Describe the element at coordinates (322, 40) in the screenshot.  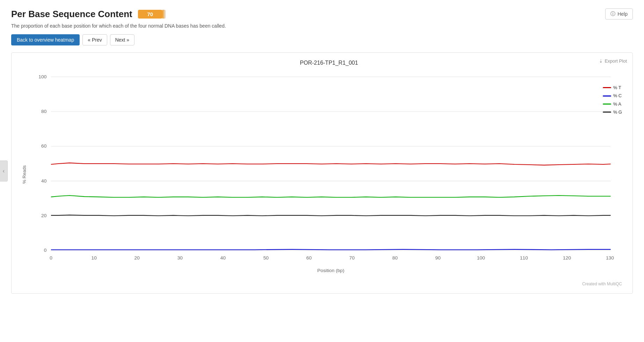
I see `nav-buttons: Back to overview heatmap « Prev Next »` at that location.